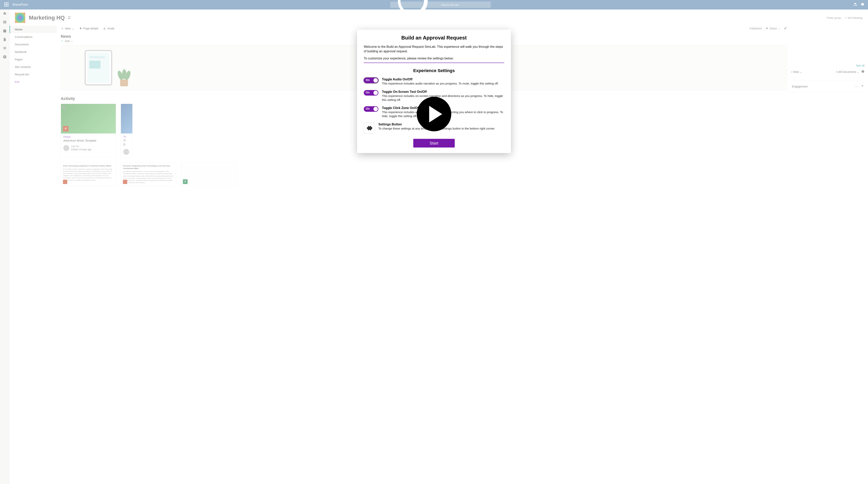 The image size is (868, 484). What do you see at coordinates (371, 109) in the screenshot?
I see `toggle-click-zone: On` at bounding box center [371, 109].